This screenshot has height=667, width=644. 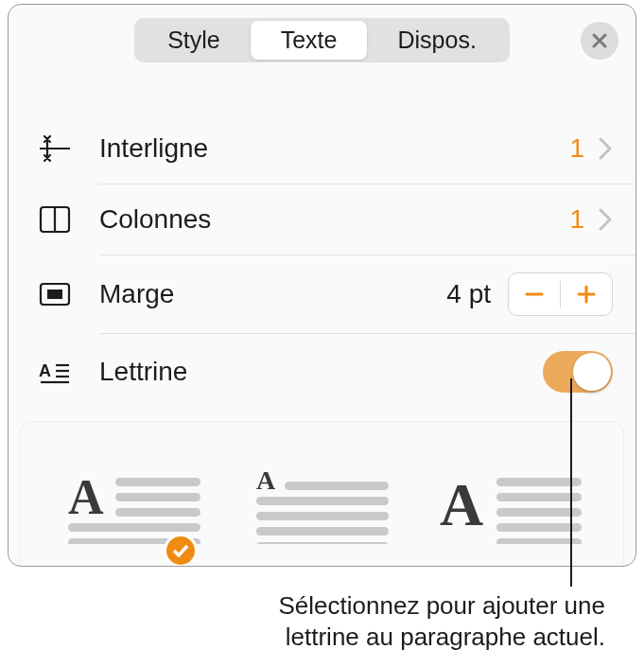 What do you see at coordinates (322, 506) in the screenshot?
I see `drop-cap-style-2-icon: A` at bounding box center [322, 506].